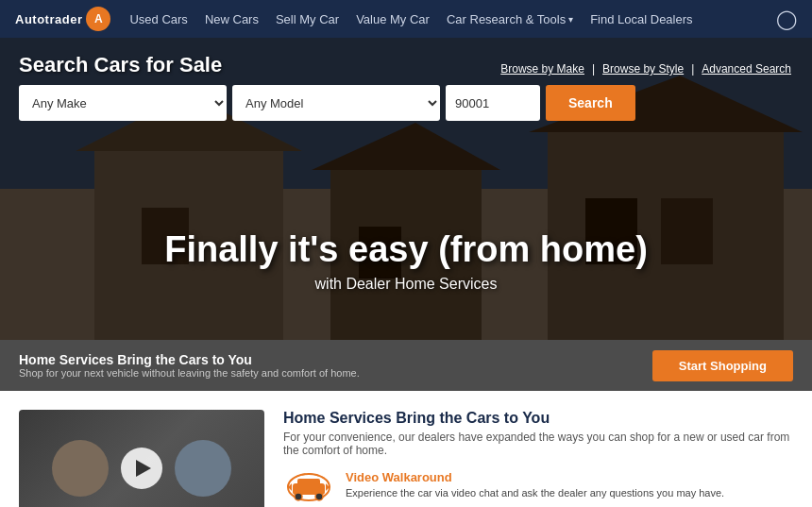 This screenshot has width=812, height=507. What do you see at coordinates (534, 478) in the screenshot?
I see `video-walkaround-title: Video Walkaround` at bounding box center [534, 478].